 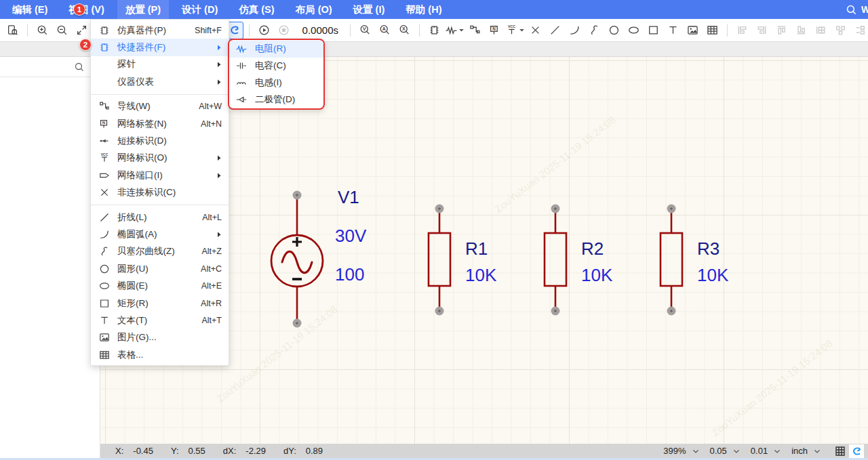 What do you see at coordinates (423, 9) in the screenshot?
I see `menubar-item: 帮助 (H)` at bounding box center [423, 9].